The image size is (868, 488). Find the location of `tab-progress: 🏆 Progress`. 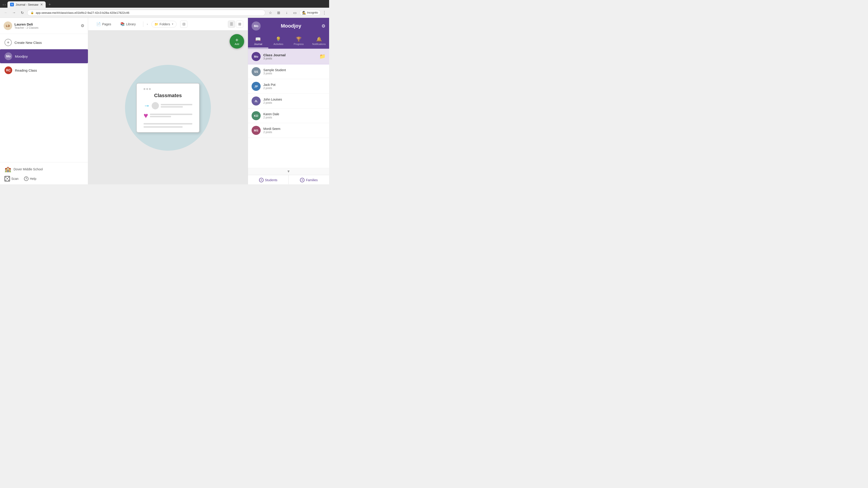

tab-progress: 🏆 Progress is located at coordinates (299, 41).